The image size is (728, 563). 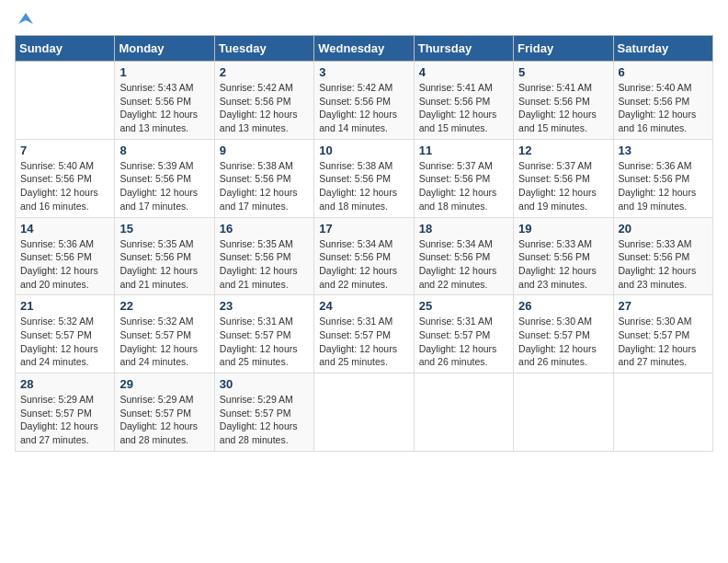 What do you see at coordinates (364, 305) in the screenshot?
I see `day-number: 24` at bounding box center [364, 305].